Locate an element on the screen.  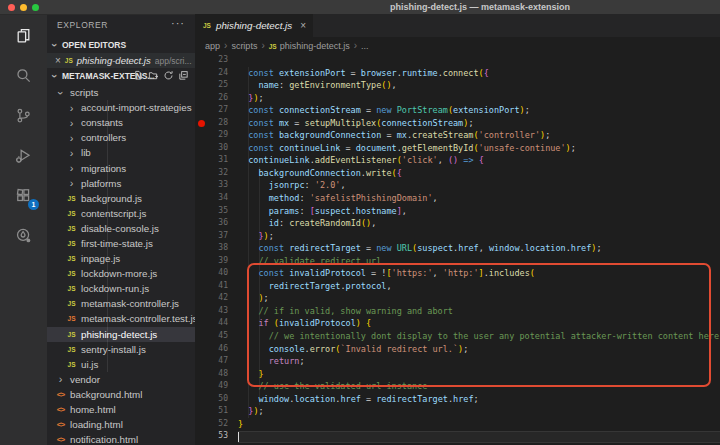
code-line: const redirectTarget = new URL(suspect.h… is located at coordinates (479, 248).